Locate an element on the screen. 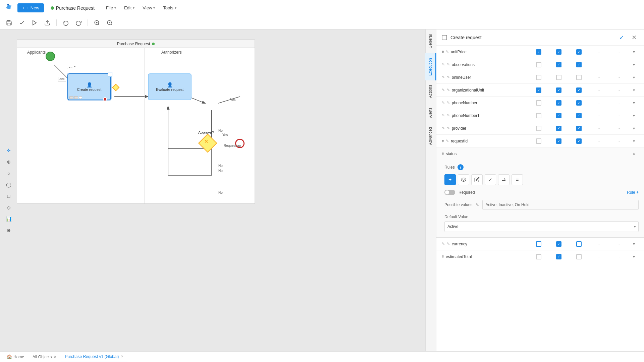  add-circle-tool: ⊕ is located at coordinates (9, 162).